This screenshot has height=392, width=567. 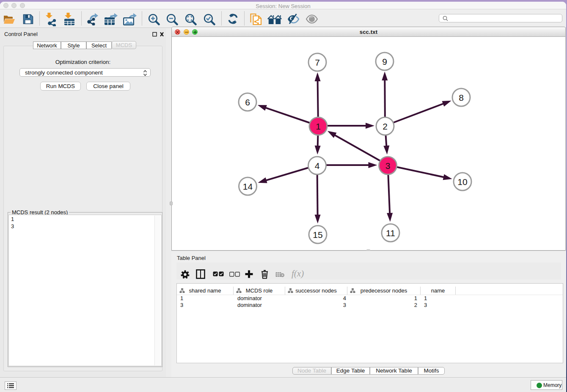 I want to click on svg-text: 6, so click(x=248, y=102).